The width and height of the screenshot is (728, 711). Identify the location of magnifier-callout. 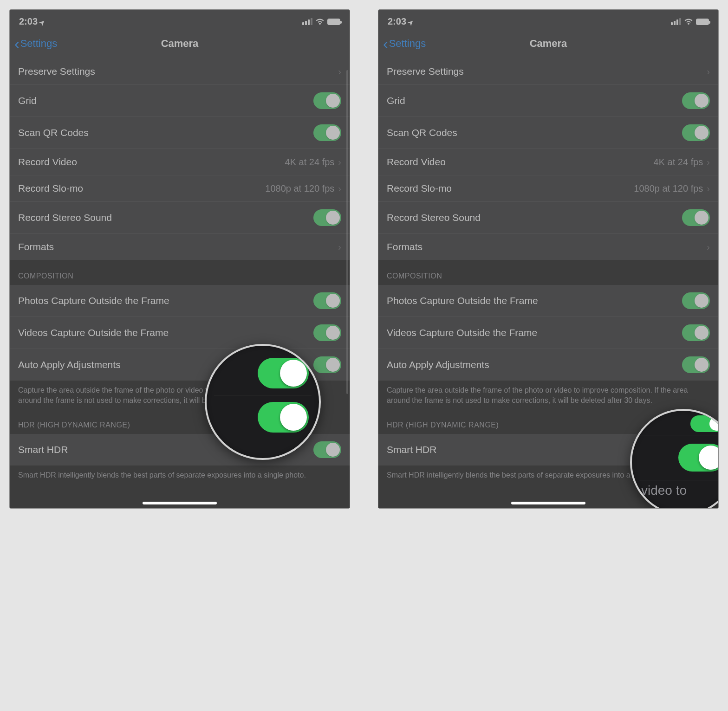
(263, 402).